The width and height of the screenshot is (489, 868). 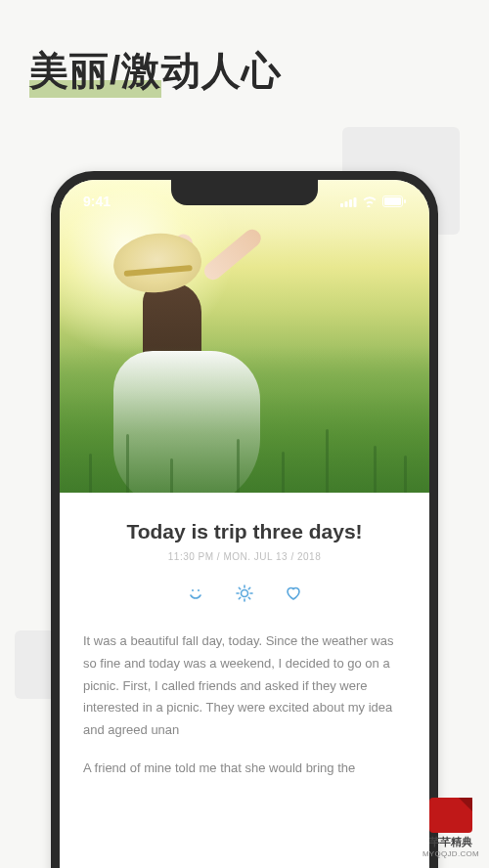 What do you see at coordinates (451, 815) in the screenshot?
I see `watermark-logo-icon` at bounding box center [451, 815].